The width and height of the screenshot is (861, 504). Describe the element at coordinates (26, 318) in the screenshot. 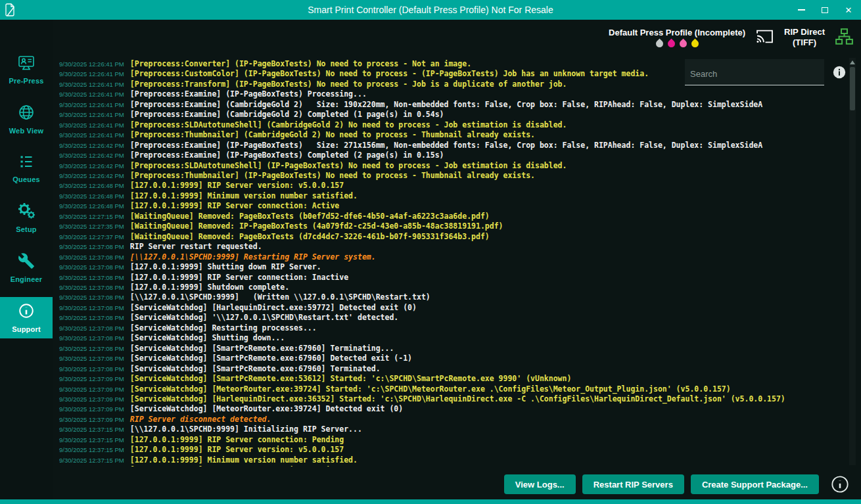

I see `sidebar-item-support: Support` at that location.